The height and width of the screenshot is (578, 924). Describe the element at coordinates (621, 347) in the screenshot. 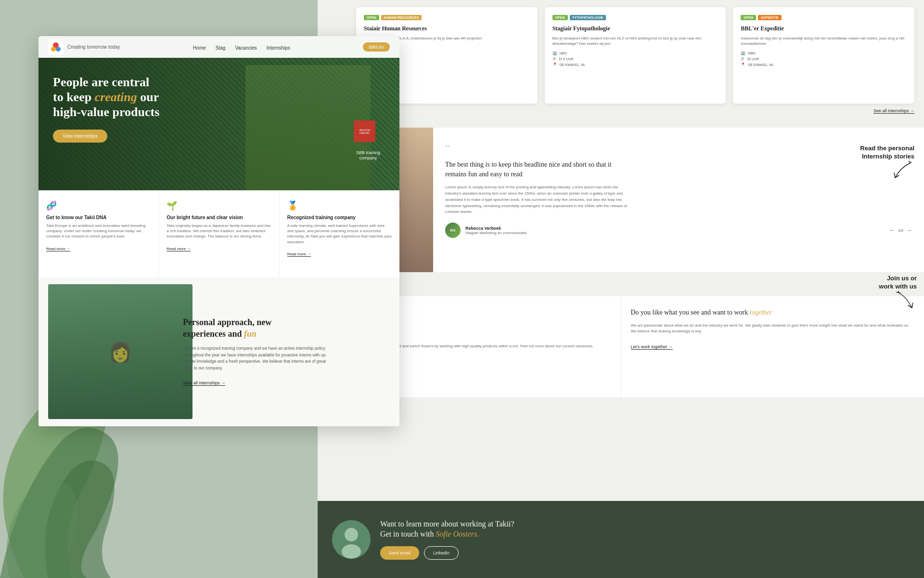

I see `cta-cards: OPEN your attention you canopen applicat…` at that location.